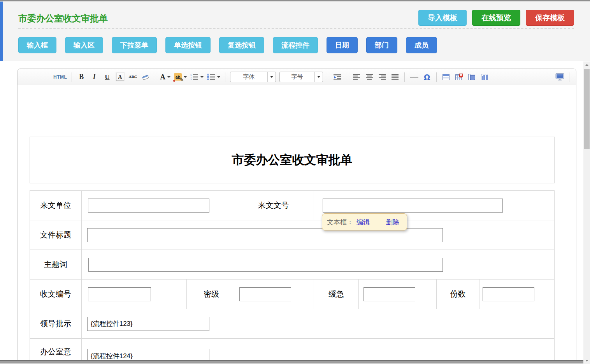  What do you see at coordinates (442, 18) in the screenshot?
I see `import-template-button: 导入模板` at bounding box center [442, 18].